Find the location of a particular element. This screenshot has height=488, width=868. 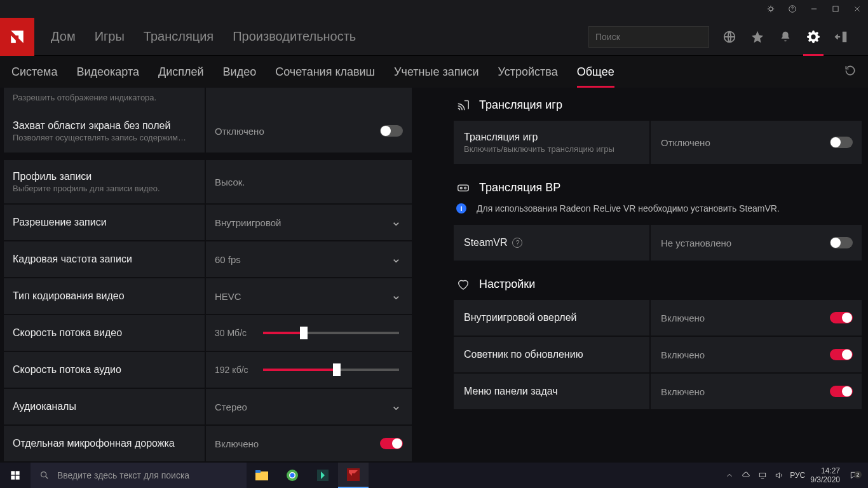

steamvr-toggle is located at coordinates (841, 243).